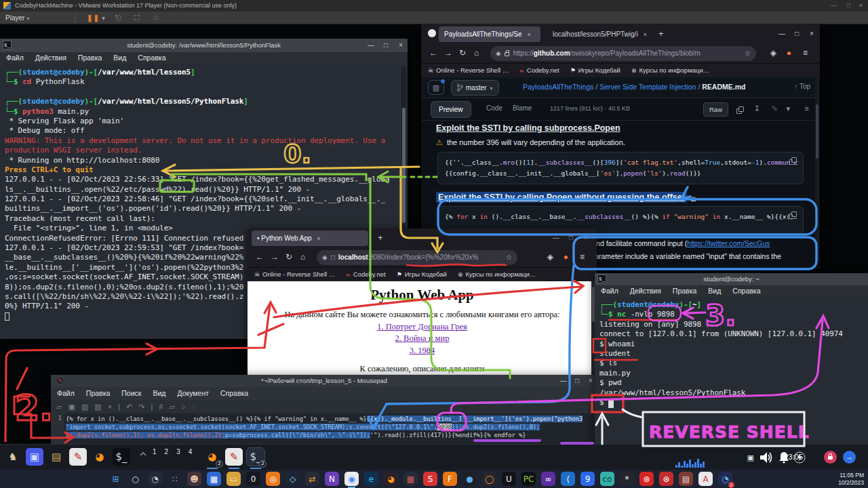  What do you see at coordinates (203, 58) in the screenshot?
I see `terminal1-menubar: ФайлДействияПравкаВидСправка` at bounding box center [203, 58].